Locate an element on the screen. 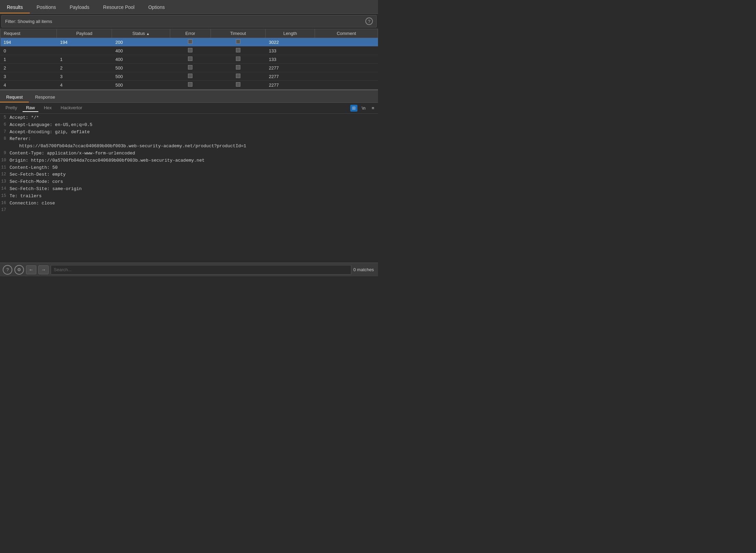 This screenshot has height=553, width=756. col-status: Status ▲ is located at coordinates (141, 34).